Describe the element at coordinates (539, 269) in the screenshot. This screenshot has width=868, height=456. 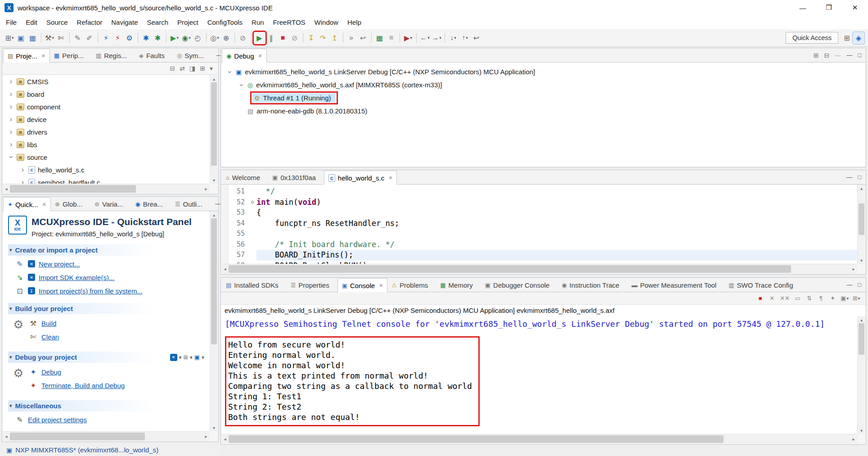
I see `editor-hscrollbar: ◂ ▸` at that location.